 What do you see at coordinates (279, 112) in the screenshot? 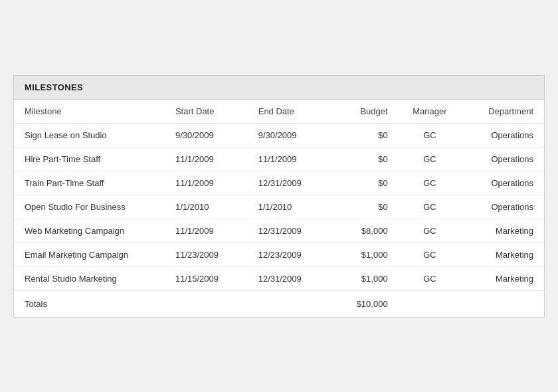
I see `table-header-row: Milestone Start Date End Date Budget Man…` at bounding box center [279, 112].